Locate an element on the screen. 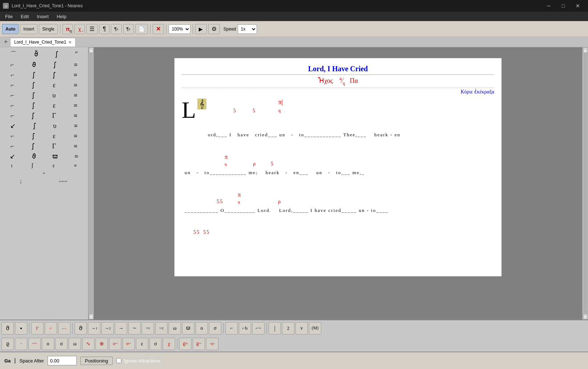 Image resolution: width=588 pixels, height=369 pixels. ga-btn-1: Γ is located at coordinates (37, 328).